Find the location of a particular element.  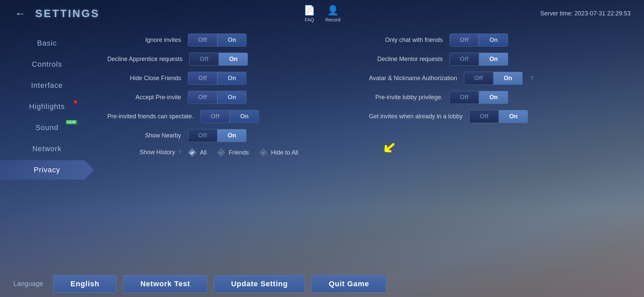

decline-apprentice-label: Decline Apprentice requests is located at coordinates (145, 59).